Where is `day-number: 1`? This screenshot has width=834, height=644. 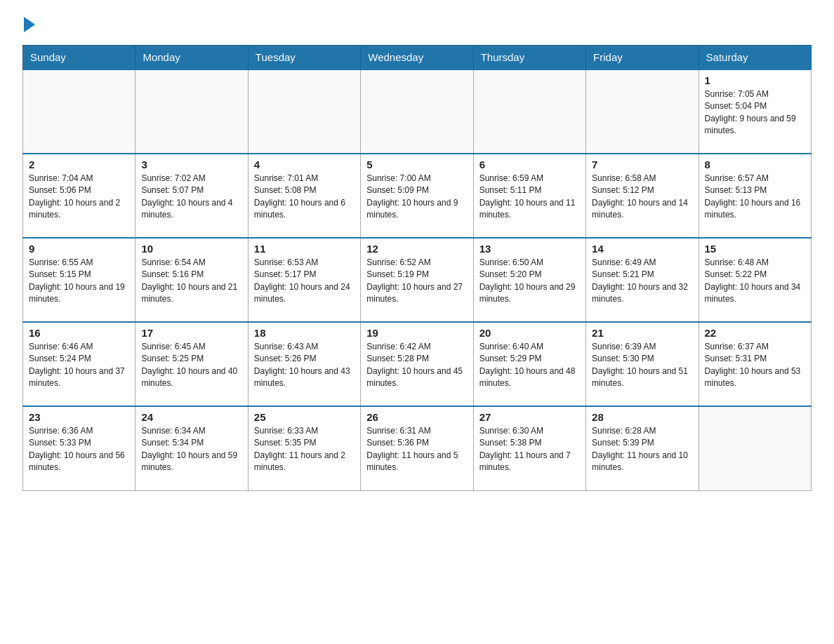
day-number: 1 is located at coordinates (755, 80).